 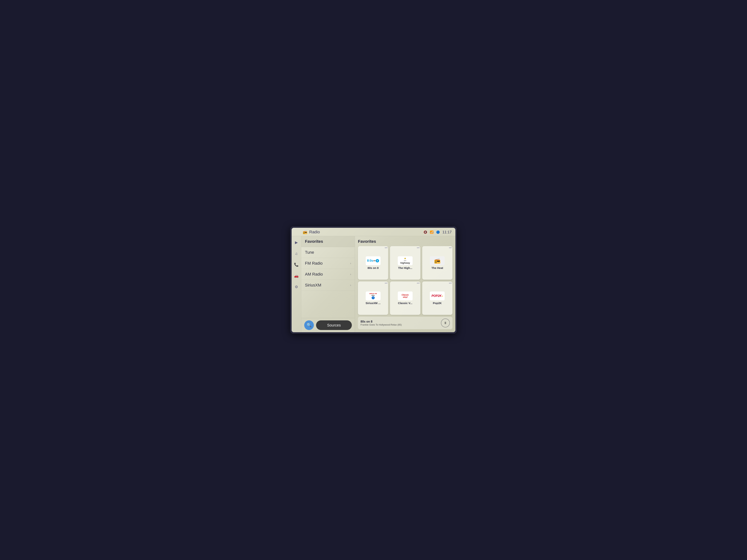 What do you see at coordinates (374, 280) in the screenshot?
I see `car-screen-outer: 📻 Radio 🔇 📶 🔵 11:17 ▶ ♫ 📞 🚗 ⚙` at bounding box center [374, 280].